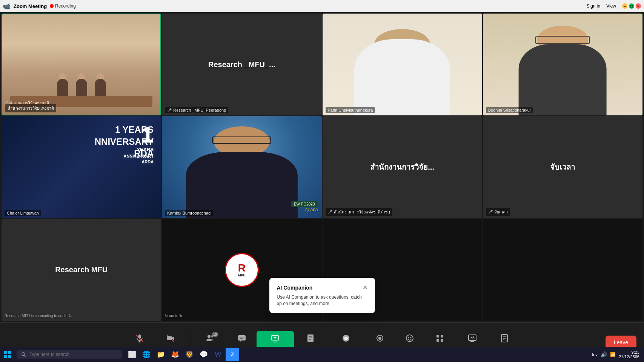 The width and height of the screenshot is (644, 362). What do you see at coordinates (81, 167) in the screenshot?
I see `video-cell-5: 1 YEARS ANNIVERSARY ARDA Chalor Limsuwan` at bounding box center [81, 167].